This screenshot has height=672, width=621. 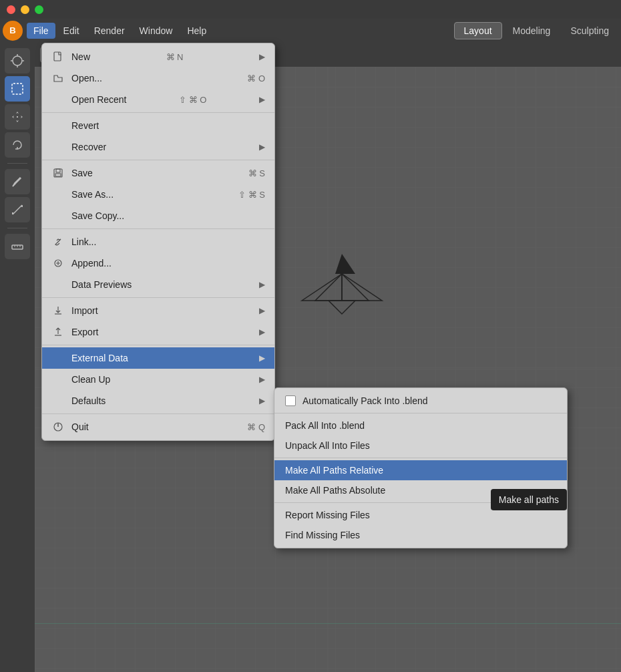 What do you see at coordinates (17, 117) in the screenshot?
I see `tool-move` at bounding box center [17, 117].